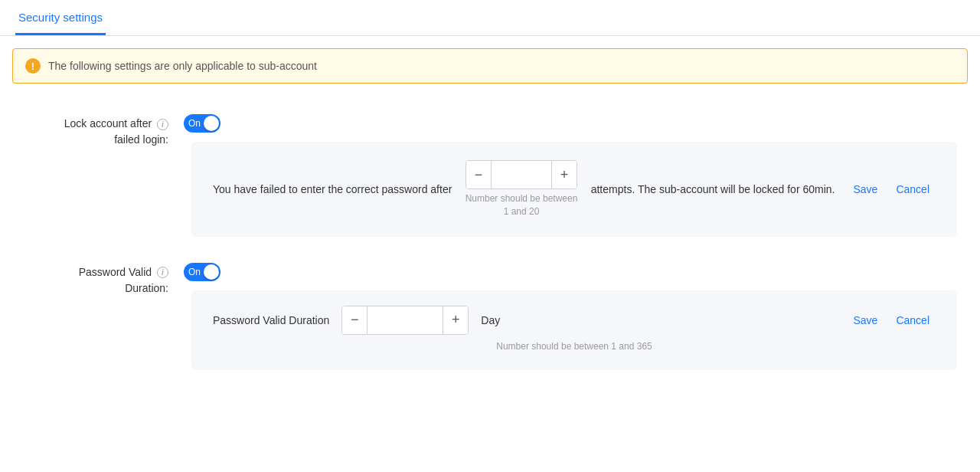 This screenshot has width=980, height=472. I want to click on password-valid-actions: Save Cancel, so click(891, 320).